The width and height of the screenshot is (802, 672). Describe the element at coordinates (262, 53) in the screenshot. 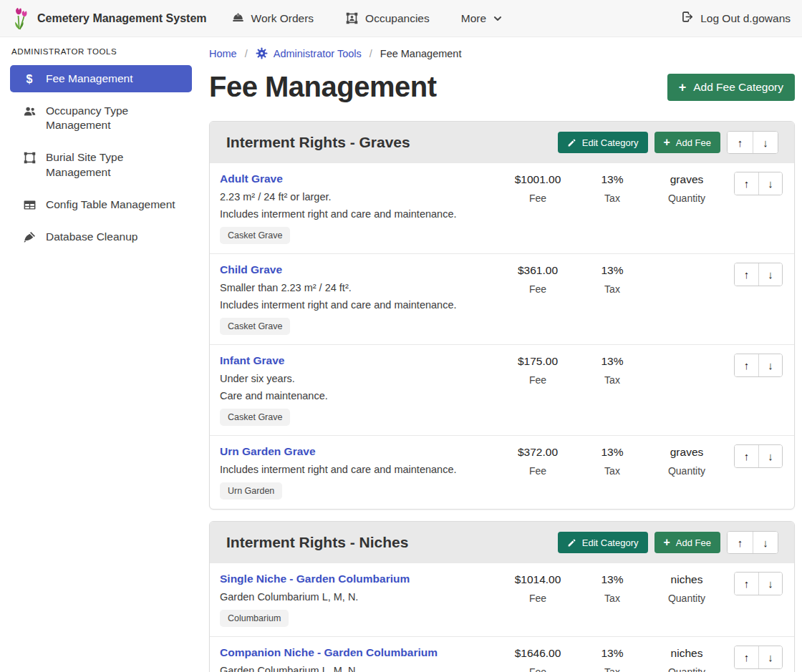

I see `gear-icon` at that location.